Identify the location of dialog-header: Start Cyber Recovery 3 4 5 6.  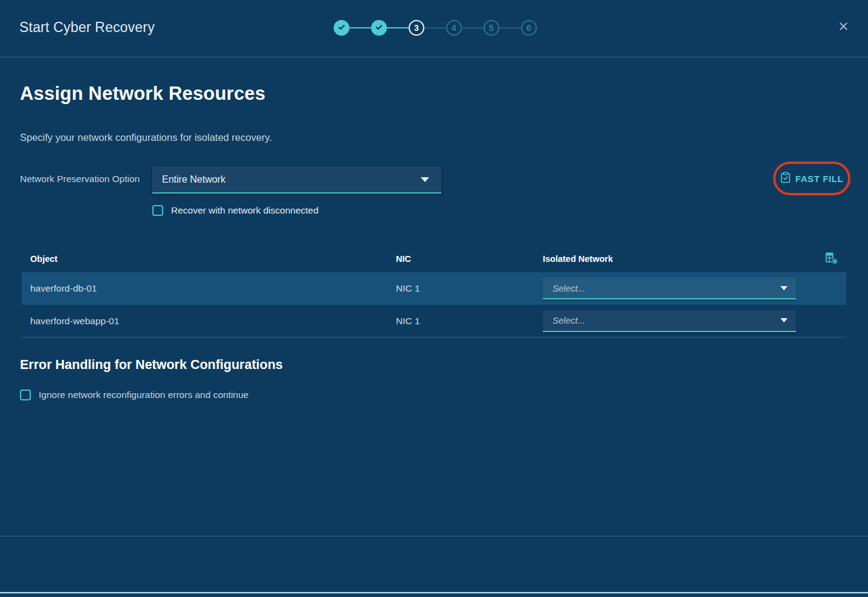
(434, 29).